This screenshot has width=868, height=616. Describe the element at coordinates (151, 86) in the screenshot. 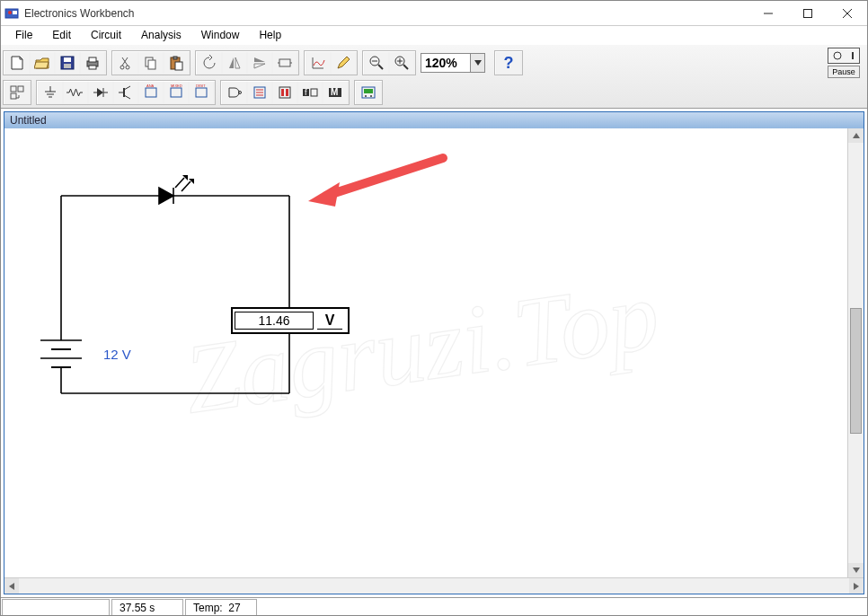

I see `svg-text: ANA` at that location.